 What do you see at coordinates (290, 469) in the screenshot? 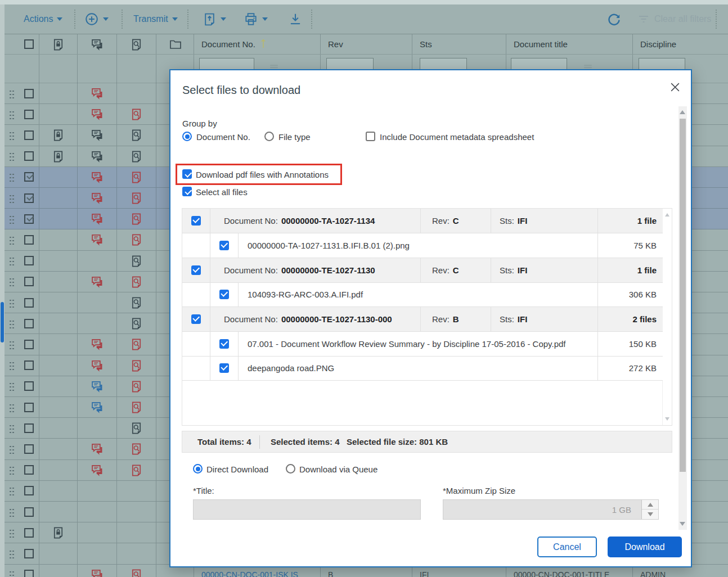
I see `radio-download-via-queue` at bounding box center [290, 469].